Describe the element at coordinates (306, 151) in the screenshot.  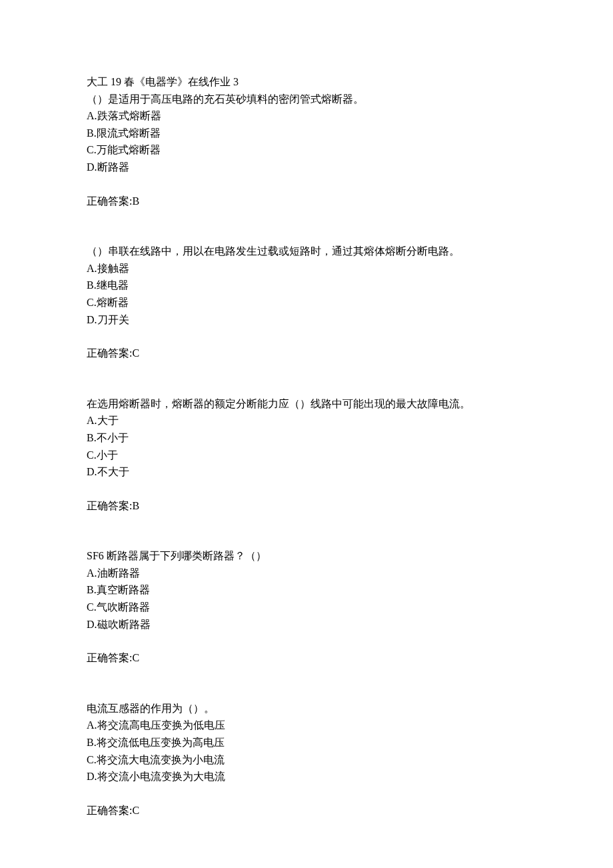
I see `question-block-1: （）是适用于高压电路的充石英砂填料的密闭管式熔断器。 A.跌落式熔断器 B.限流…` at that location.